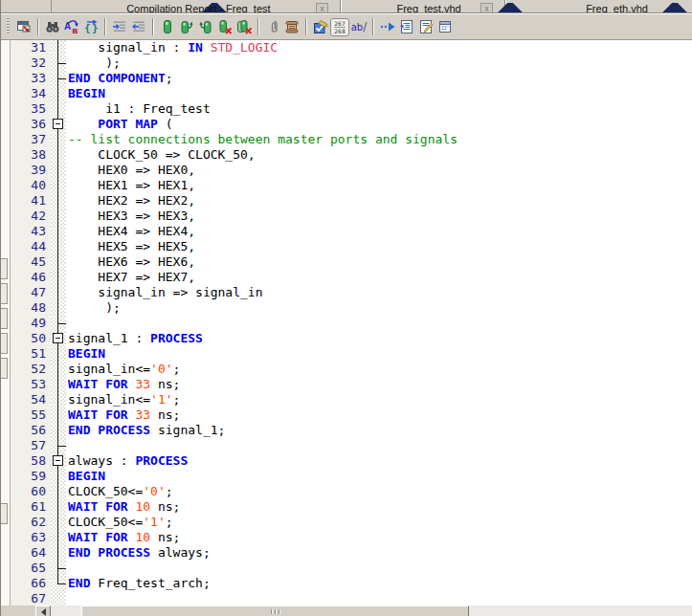 This screenshot has height=616, width=692. What do you see at coordinates (379, 170) in the screenshot?
I see `code-text: HEX0 => HEX0,` at bounding box center [379, 170].